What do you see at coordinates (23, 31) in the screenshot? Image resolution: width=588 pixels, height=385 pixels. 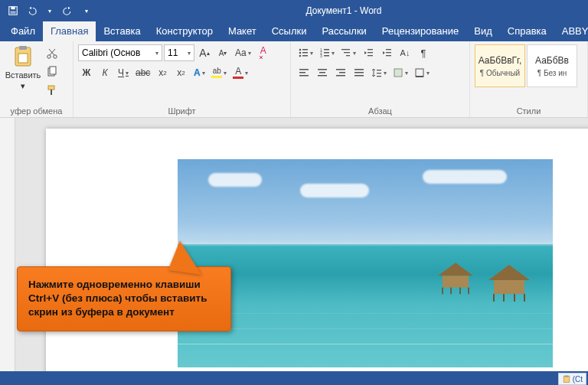 I see `tab-file: Файл` at bounding box center [23, 31].